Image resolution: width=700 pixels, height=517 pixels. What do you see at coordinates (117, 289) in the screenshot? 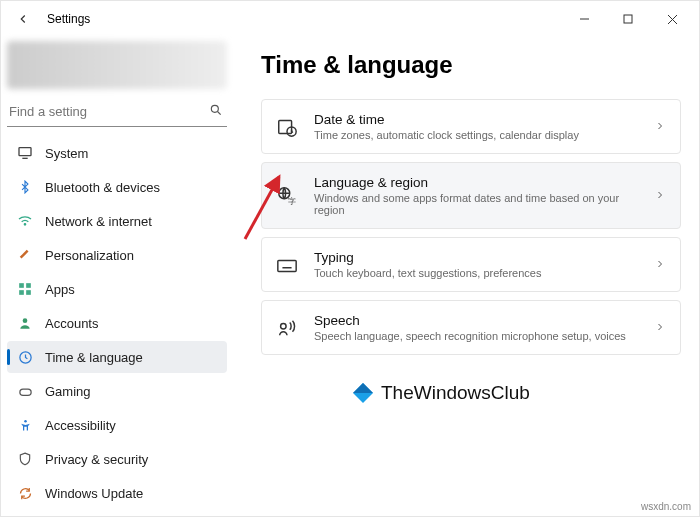
I see `sidebar-item-apps: Apps` at bounding box center [117, 289].